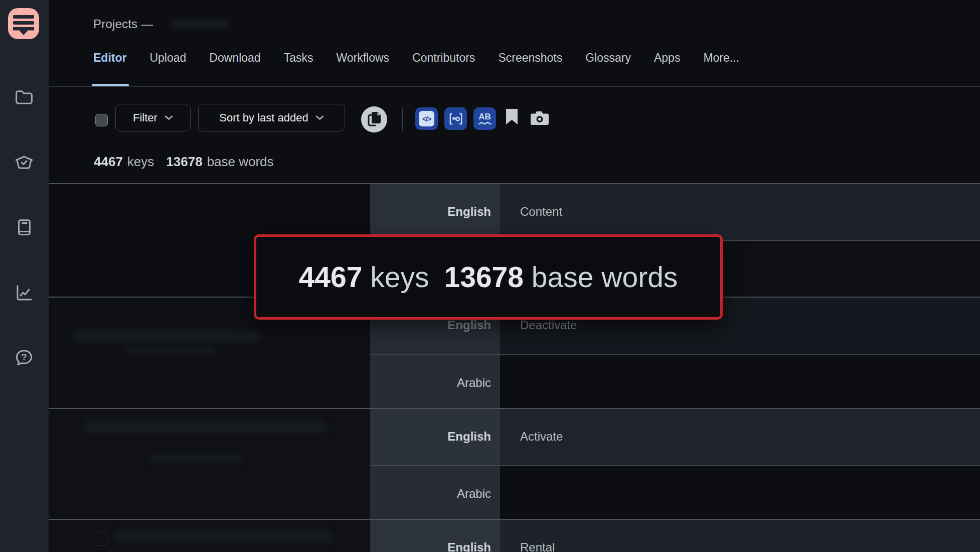 This screenshot has height=552, width=980. Describe the element at coordinates (272, 117) in the screenshot. I see `sort-dropdown: Sort by last added` at that location.